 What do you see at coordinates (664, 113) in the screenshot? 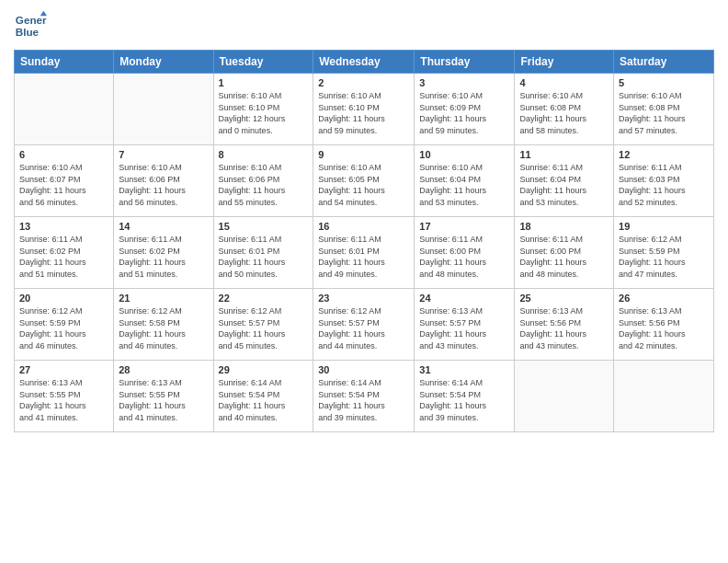
I see `day-info: Sunrise: 6:10 AM Sunset: 6:08 PM Dayligh…` at bounding box center [664, 113].